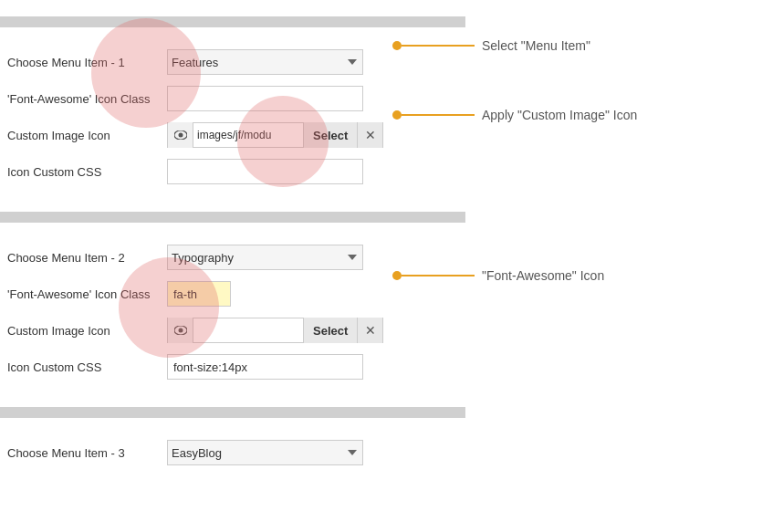  What do you see at coordinates (276, 330) in the screenshot?
I see `image-icon-box-2: Select ✕` at bounding box center [276, 330].